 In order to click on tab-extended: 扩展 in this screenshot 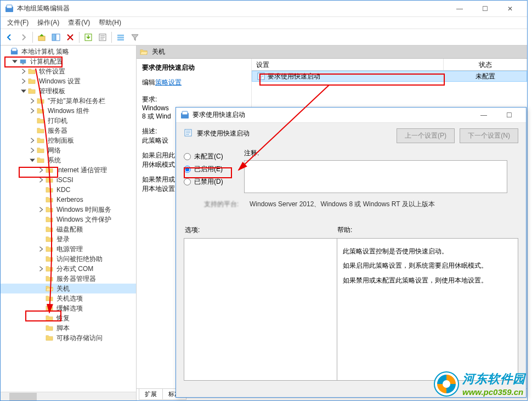, I will do `click(151, 394)`.